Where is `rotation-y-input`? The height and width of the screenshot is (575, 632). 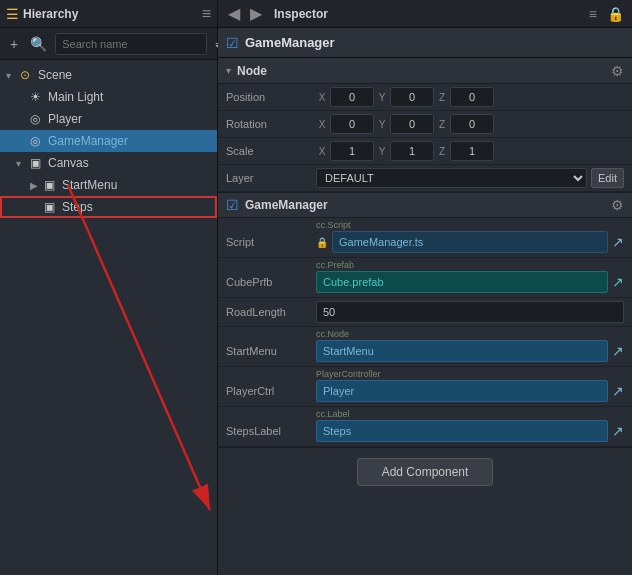
rotation-y-input is located at coordinates (412, 124).